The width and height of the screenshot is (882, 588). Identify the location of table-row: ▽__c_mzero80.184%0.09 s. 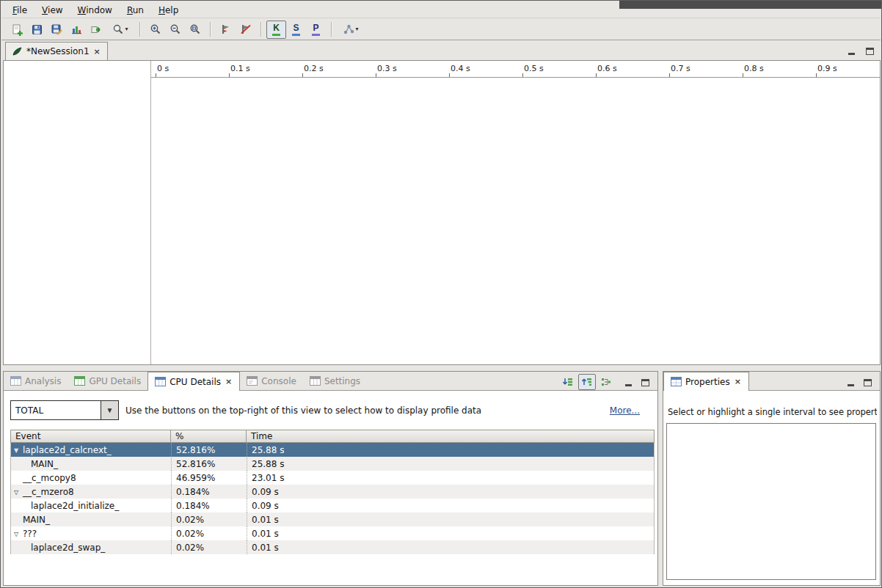
(332, 491).